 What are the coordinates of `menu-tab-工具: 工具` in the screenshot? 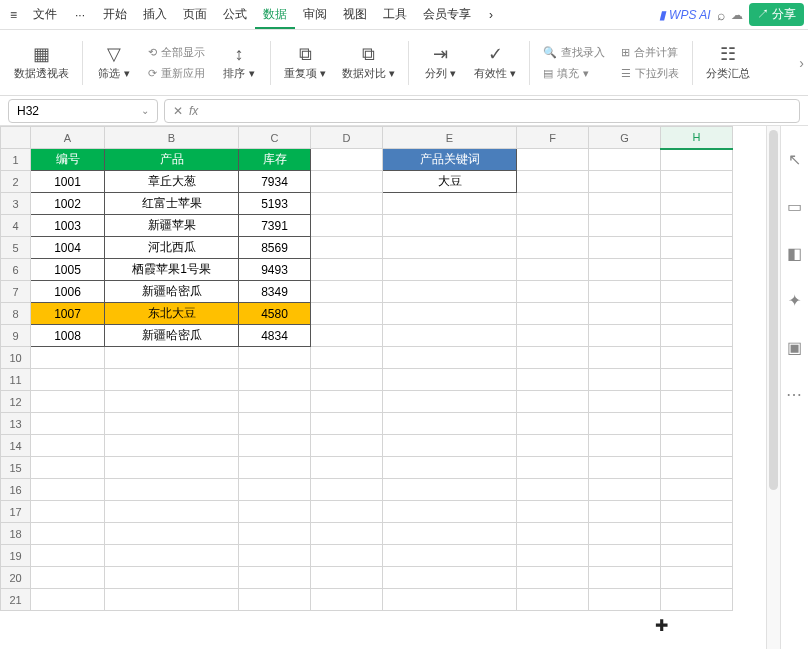 It's located at (395, 14).